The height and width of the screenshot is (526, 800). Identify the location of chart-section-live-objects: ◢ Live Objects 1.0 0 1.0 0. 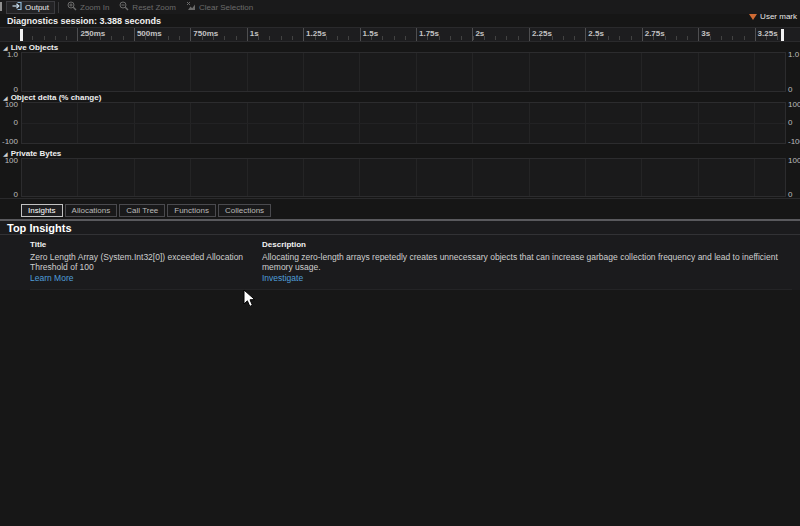
(400, 68).